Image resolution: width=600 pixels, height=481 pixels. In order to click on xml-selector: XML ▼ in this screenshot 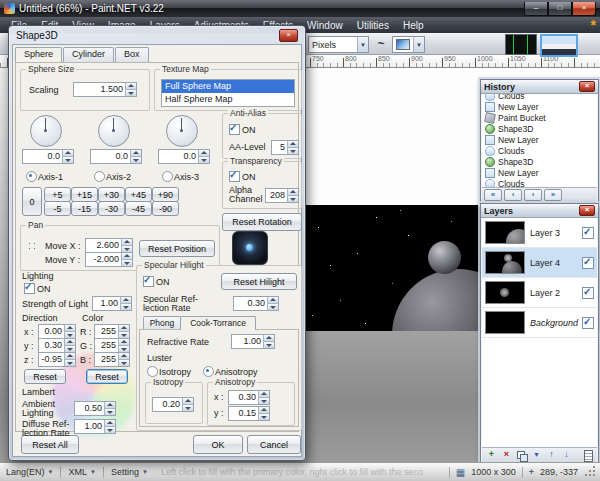, I will do `click(82, 472)`.